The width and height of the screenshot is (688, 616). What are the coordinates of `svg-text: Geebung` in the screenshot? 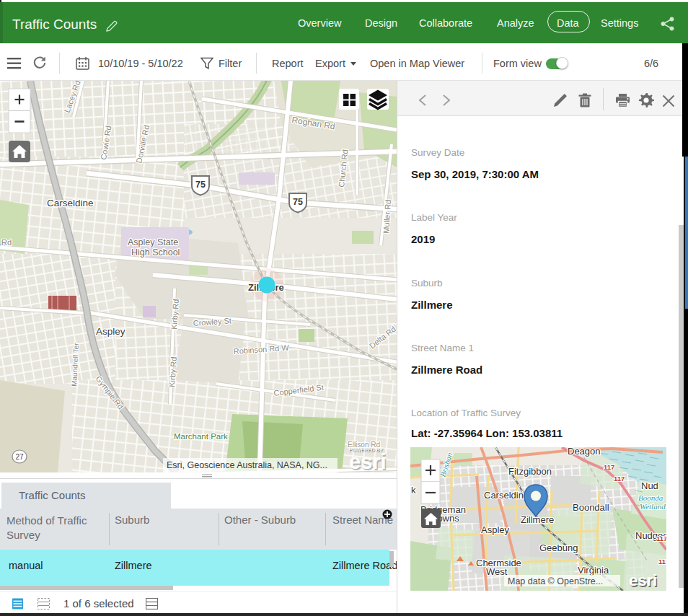 It's located at (559, 548).